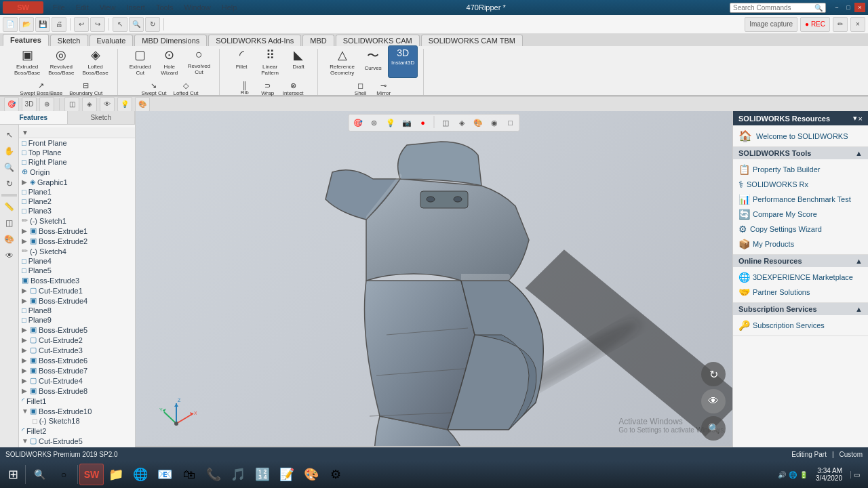 The width and height of the screenshot is (868, 488). Describe the element at coordinates (287, 474) in the screenshot. I see `taskbar-notepad: 📝` at that location.